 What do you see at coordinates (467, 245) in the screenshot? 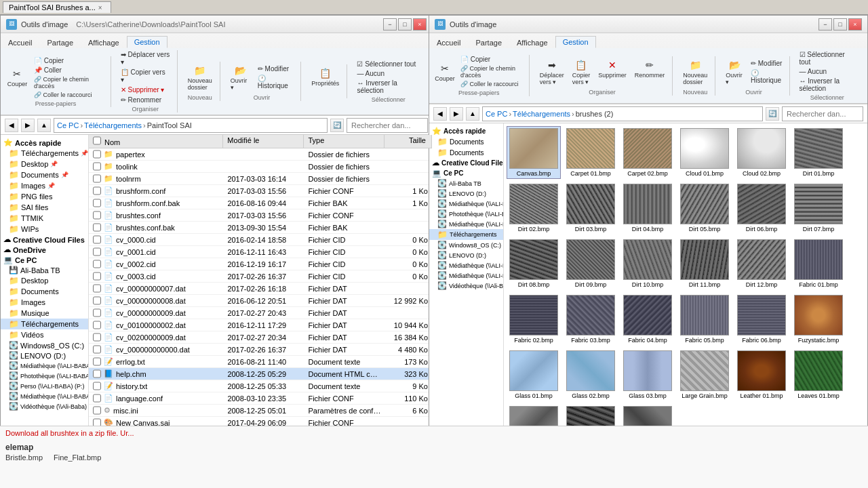
I see `right-sidebar-winc: 💽 Windows8_OS (C:)` at bounding box center [467, 245].